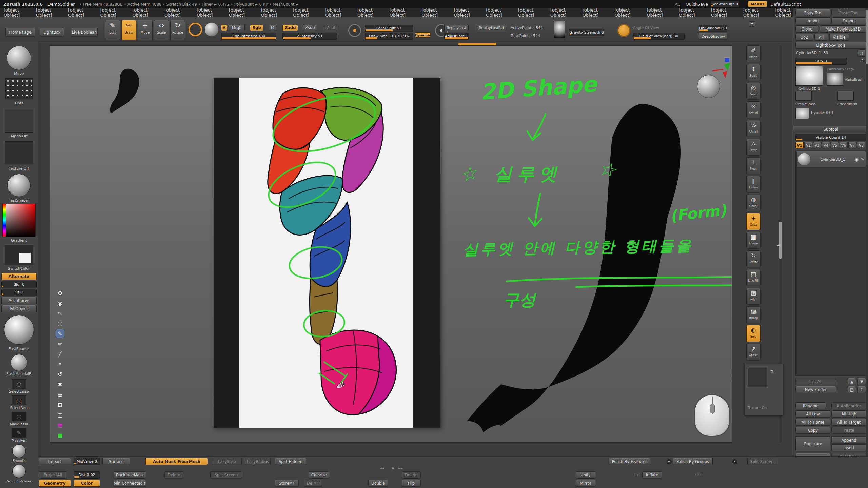  Describe the element at coordinates (313, 483) in the screenshot. I see `delmt-button: DelMT` at that location.